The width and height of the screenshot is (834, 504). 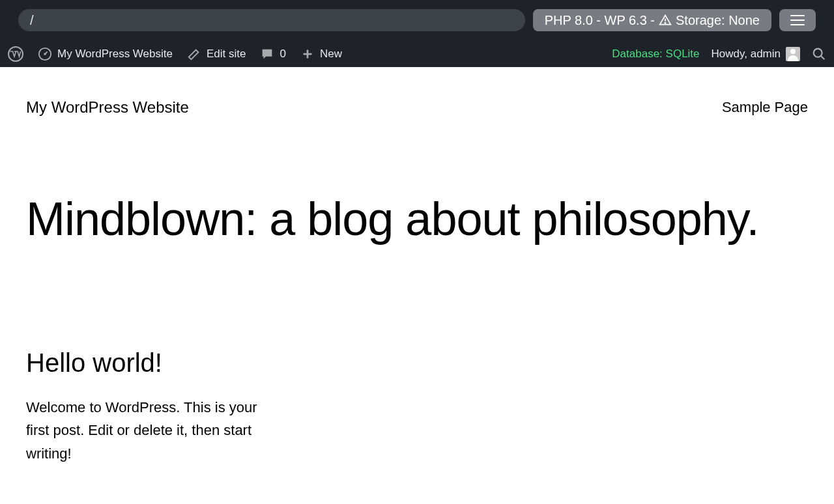 What do you see at coordinates (417, 20) in the screenshot?
I see `playground-bar: / PHP 8.0 - WP 6.3 - Storage: None` at bounding box center [417, 20].